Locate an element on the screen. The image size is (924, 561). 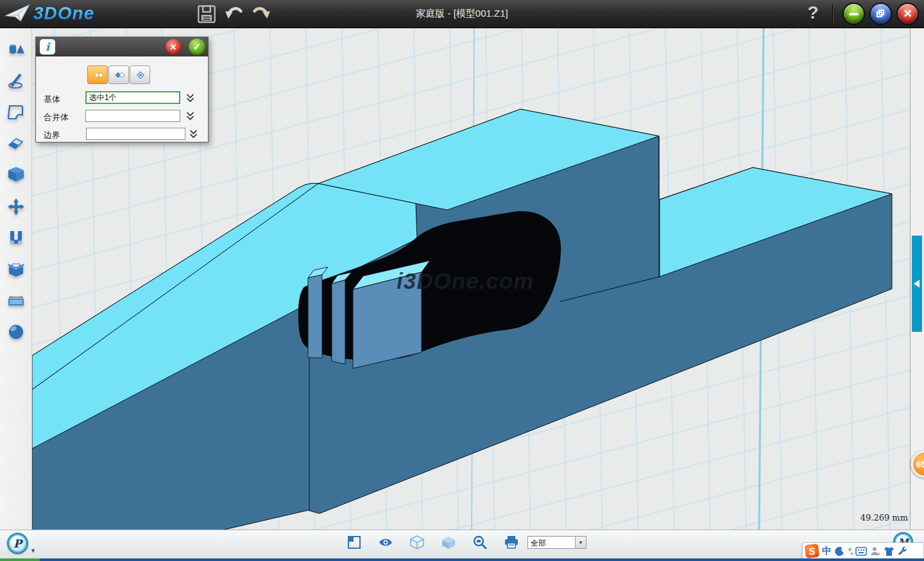
sketch-icon is located at coordinates (16, 81).